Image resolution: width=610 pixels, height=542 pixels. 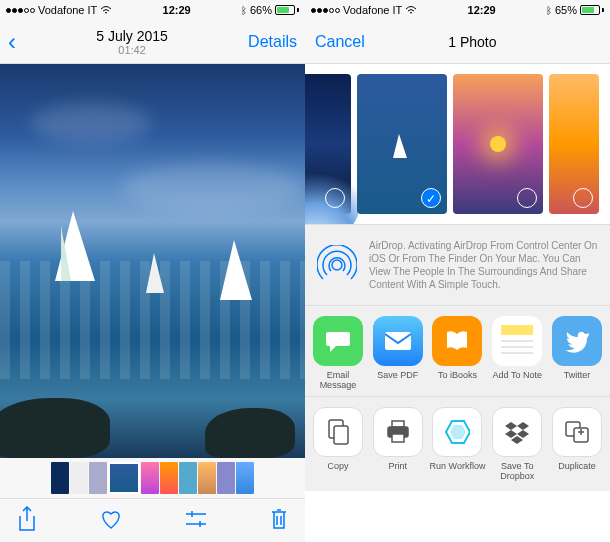 I want to click on twitter-icon, so click(x=577, y=341).